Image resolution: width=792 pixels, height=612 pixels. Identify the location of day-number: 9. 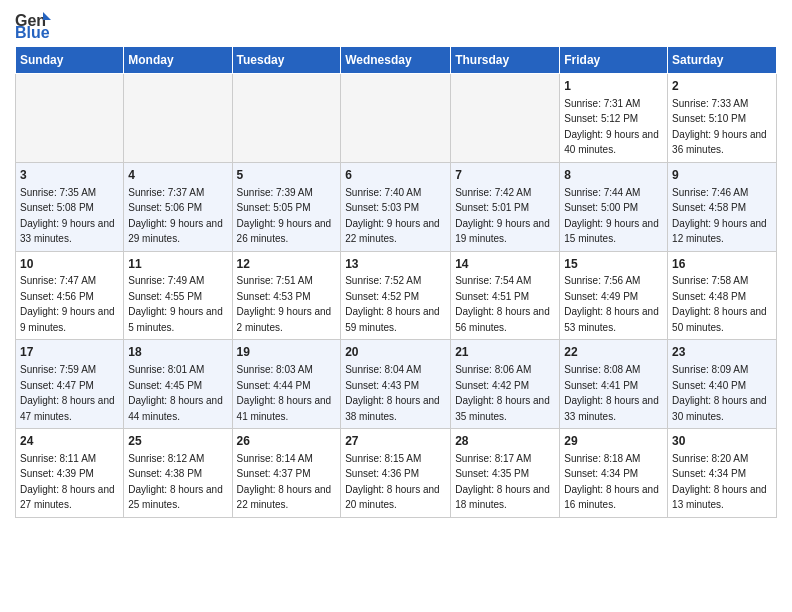
(722, 176).